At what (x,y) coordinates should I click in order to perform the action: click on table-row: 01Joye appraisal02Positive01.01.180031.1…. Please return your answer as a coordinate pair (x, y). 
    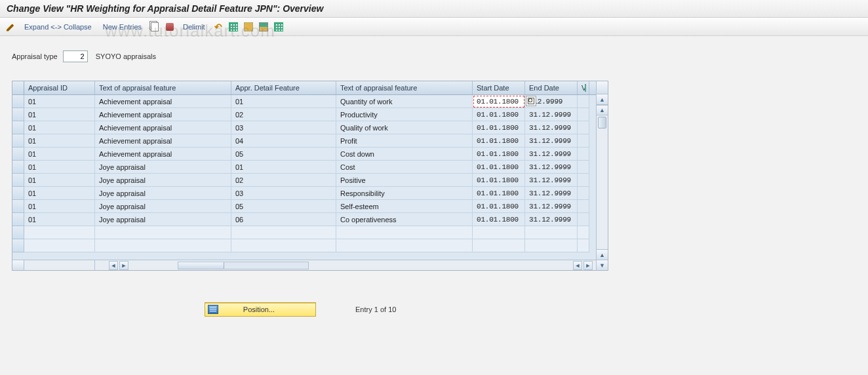
    Looking at the image, I should click on (304, 180).